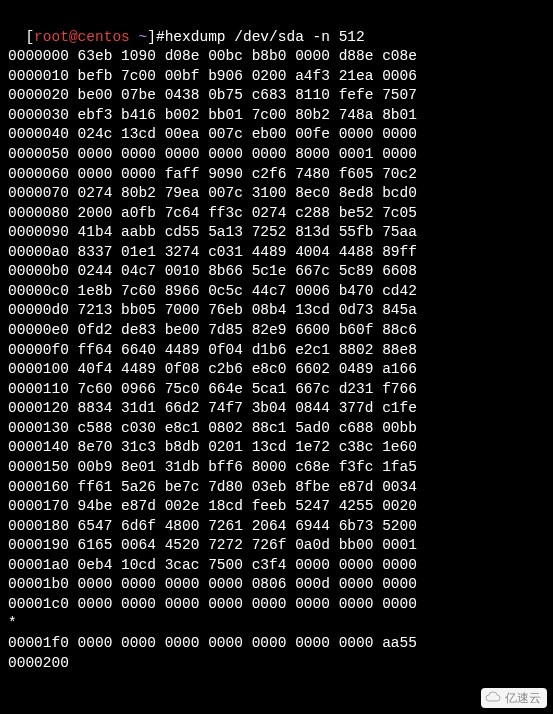 The image size is (553, 714). I want to click on hex-line: 0000070 0274 80b2 79ea 007c 3100 8ec0 8e…, so click(276, 194).